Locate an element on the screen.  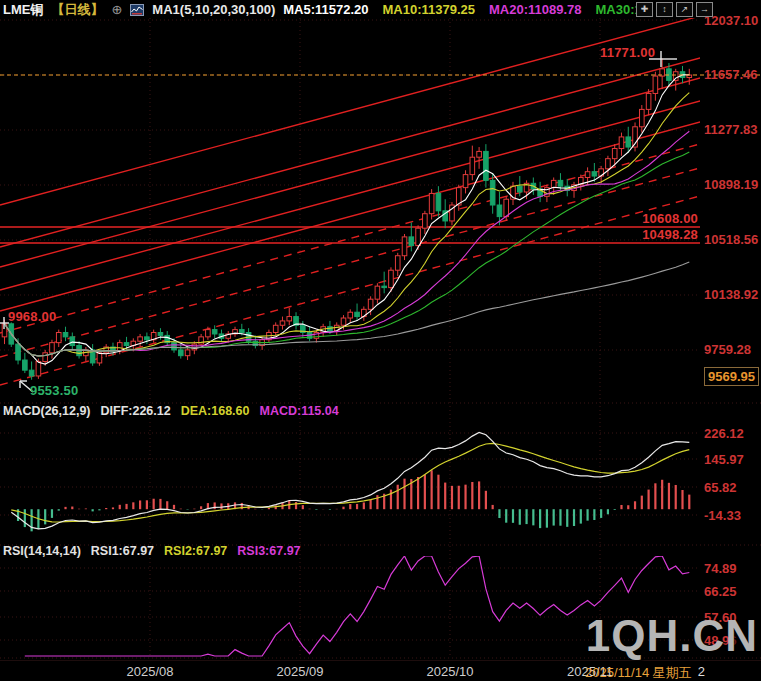
macd-dea-value: DEA:168.60 is located at coordinates (216, 411).